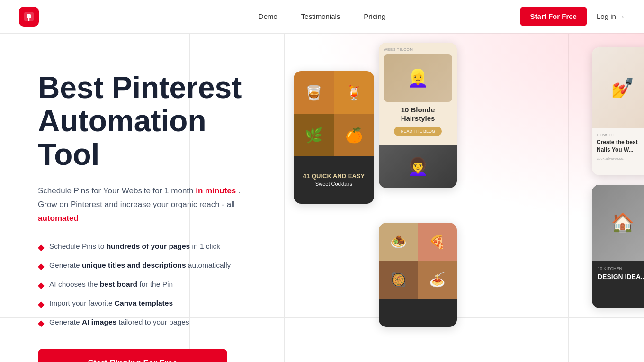  I want to click on subtitle-highlight-minutes: in minutes, so click(216, 190).